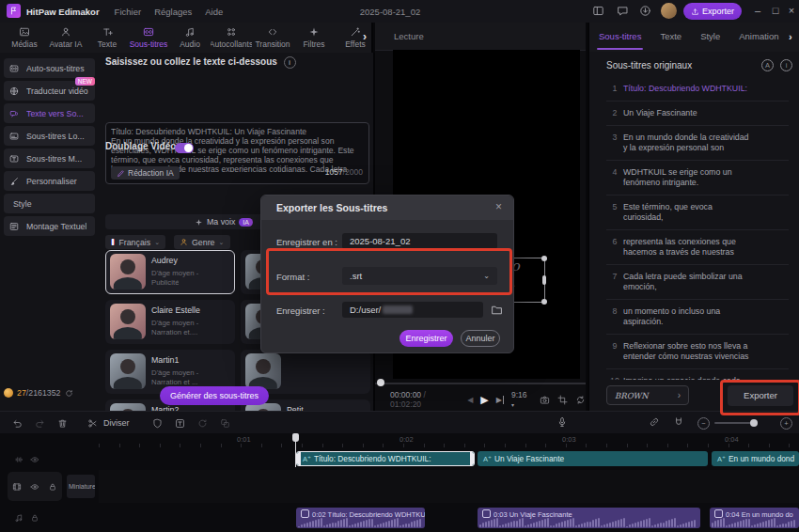 The image size is (799, 532). I want to click on dialog-close-icon: ×, so click(498, 207).